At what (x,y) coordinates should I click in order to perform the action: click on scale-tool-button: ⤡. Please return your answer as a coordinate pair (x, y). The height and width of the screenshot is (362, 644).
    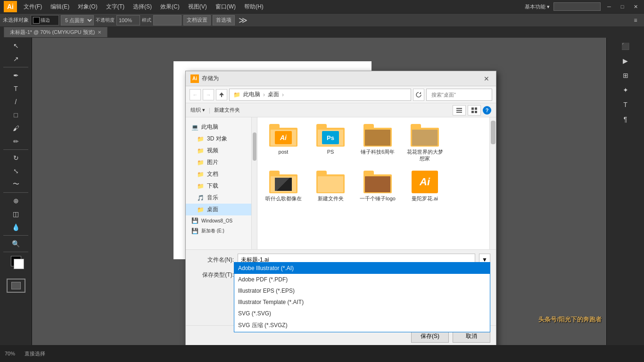
    Looking at the image, I should click on (16, 171).